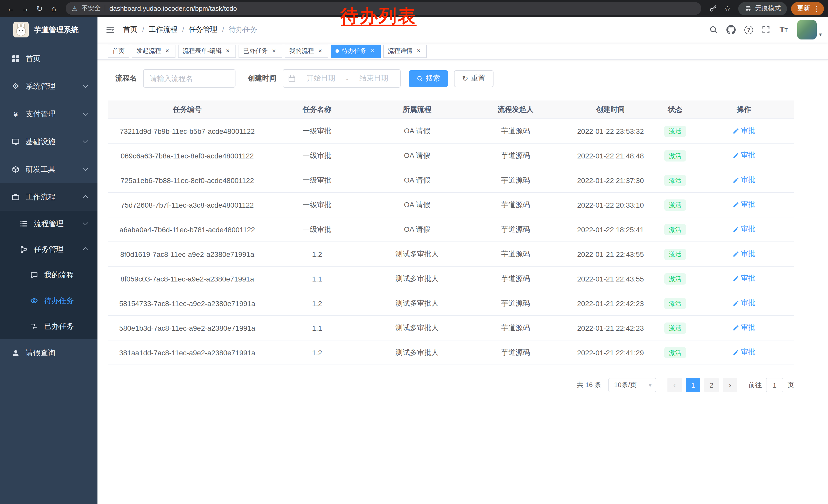 The height and width of the screenshot is (504, 828). Describe the element at coordinates (49, 275) in the screenshot. I see `sidebar-item-my-process: 我的流程` at that location.